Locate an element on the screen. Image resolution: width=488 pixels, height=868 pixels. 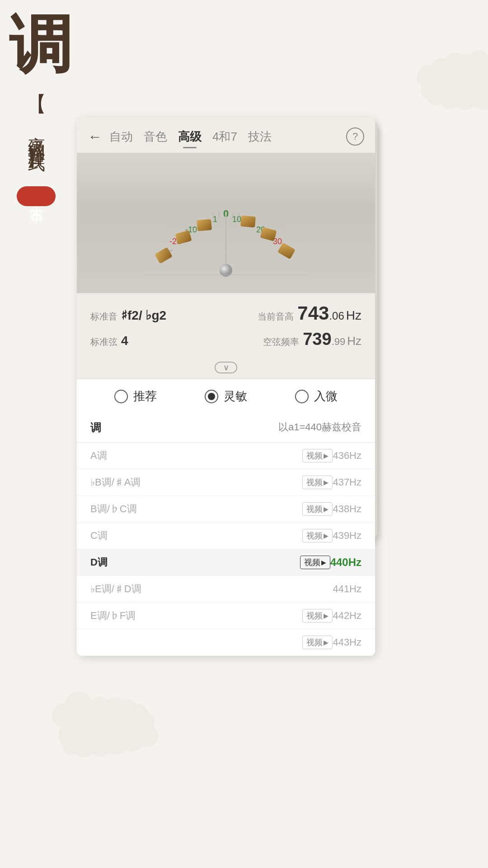
video-button-a: 视频▶ is located at coordinates (317, 456).